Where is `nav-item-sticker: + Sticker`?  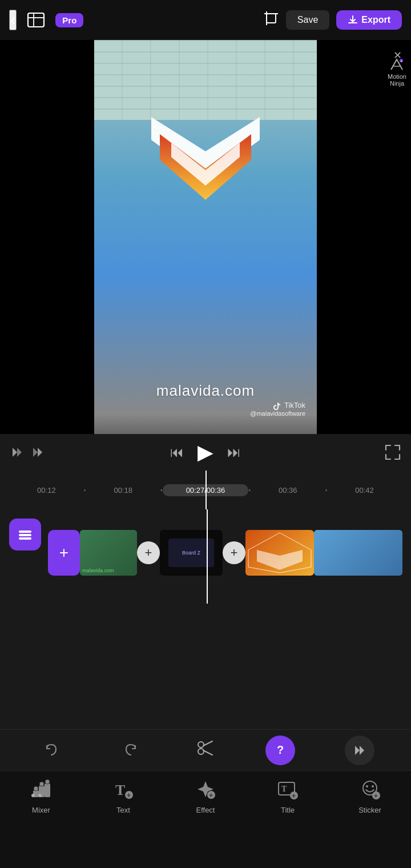 nav-item-sticker: + Sticker is located at coordinates (370, 797).